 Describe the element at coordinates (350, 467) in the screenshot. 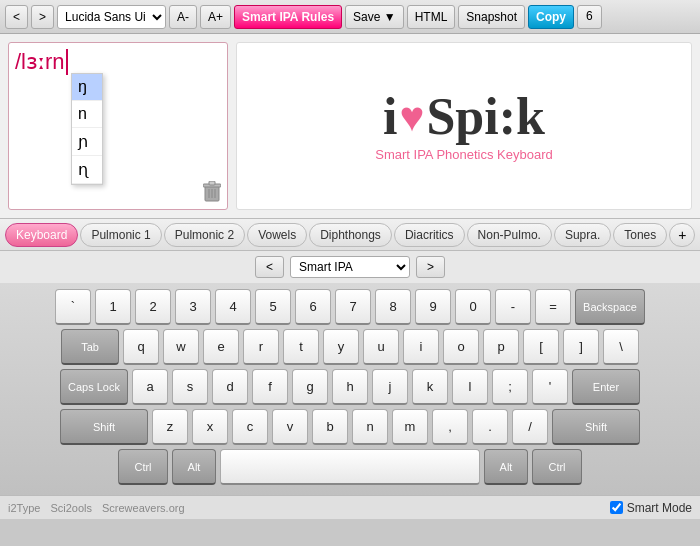

I see `key-row-4: CtrlAltAltCtrl` at that location.